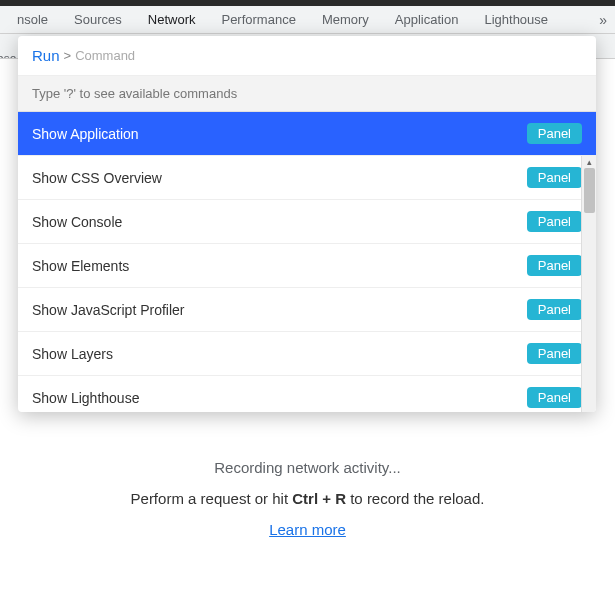  What do you see at coordinates (307, 178) in the screenshot?
I see `command-item: Show CSS OverviewPanel` at bounding box center [307, 178].